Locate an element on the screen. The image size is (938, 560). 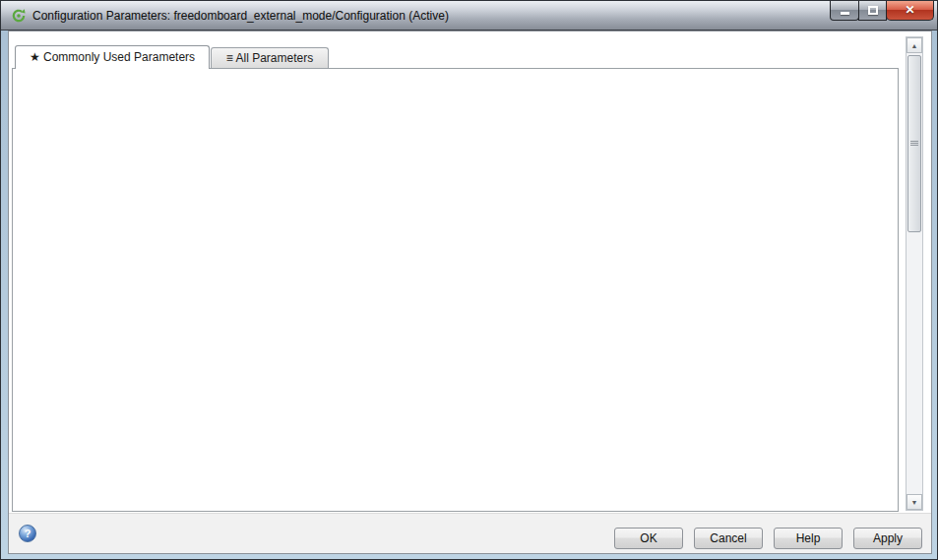
help-icon: ? is located at coordinates (28, 533).